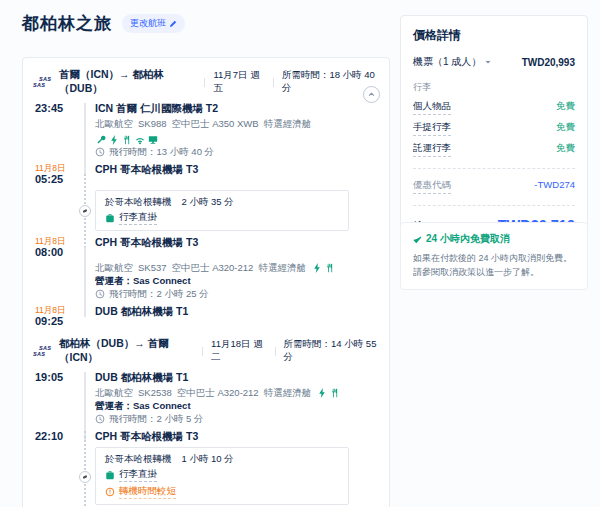  Describe the element at coordinates (153, 140) in the screenshot. I see `entertainment-icon` at that location.